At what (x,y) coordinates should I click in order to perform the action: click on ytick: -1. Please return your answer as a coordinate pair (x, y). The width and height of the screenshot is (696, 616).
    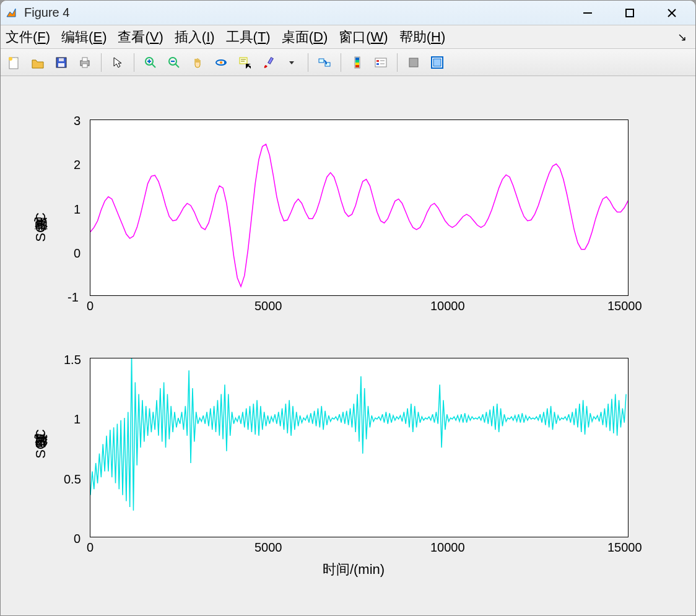
    Looking at the image, I should click on (73, 297).